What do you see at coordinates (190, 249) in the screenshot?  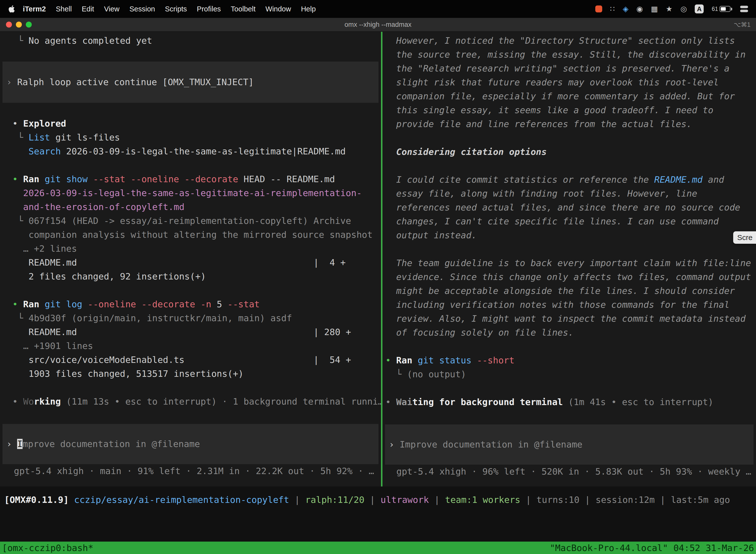 I see `terminal-line: … +2 lines` at bounding box center [190, 249].